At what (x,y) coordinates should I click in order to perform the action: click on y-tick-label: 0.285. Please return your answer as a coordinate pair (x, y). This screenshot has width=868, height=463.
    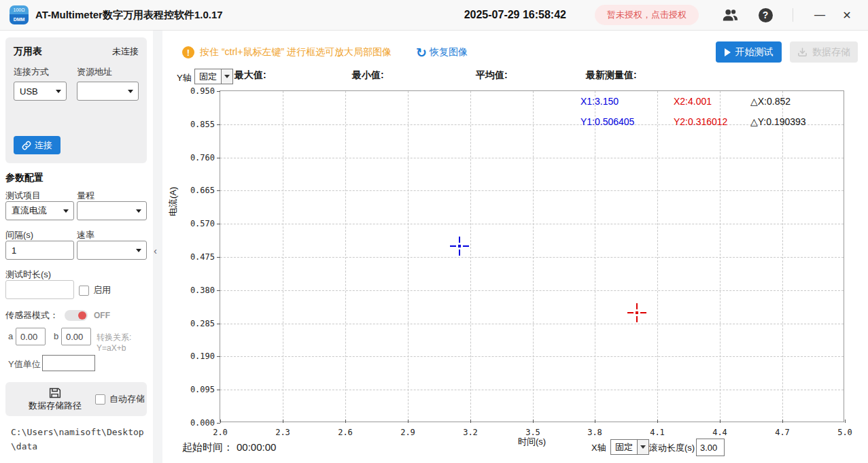
    Looking at the image, I should click on (196, 324).